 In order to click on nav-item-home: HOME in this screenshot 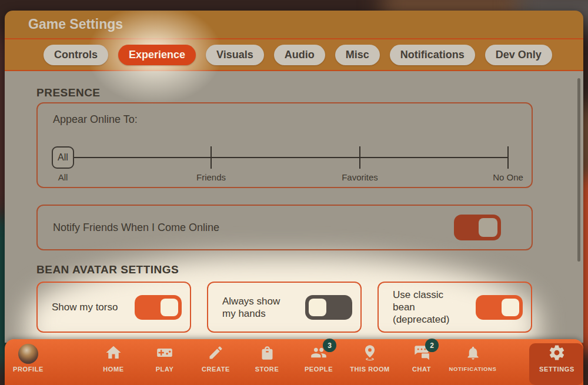, I will do `click(113, 359)`.